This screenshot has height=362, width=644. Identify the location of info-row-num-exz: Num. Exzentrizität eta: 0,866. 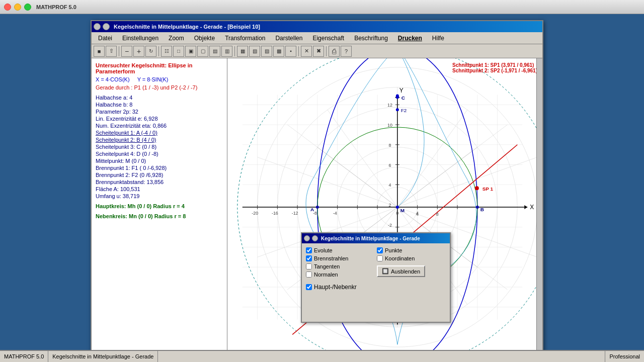
(159, 126).